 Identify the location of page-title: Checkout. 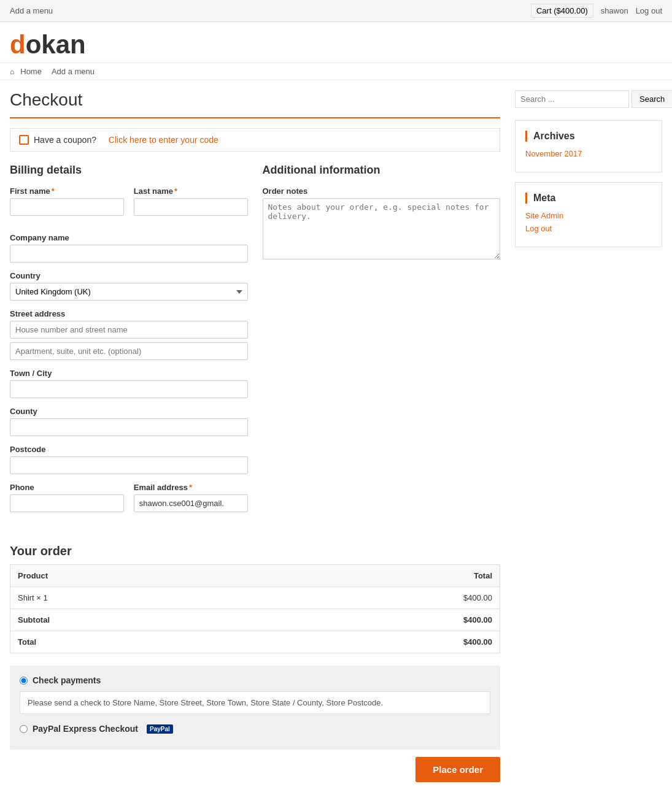
(255, 100).